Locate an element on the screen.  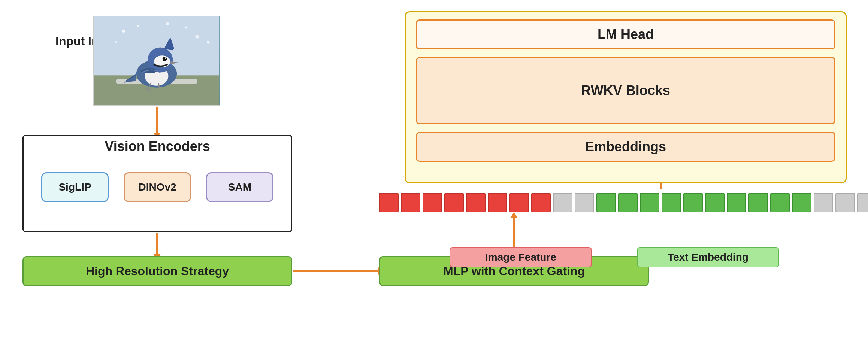
rwkv-blocks-box: RWKV Blocks is located at coordinates (626, 91).